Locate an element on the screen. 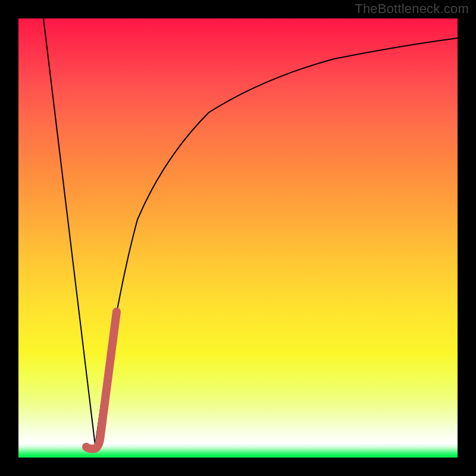 The height and width of the screenshot is (476, 476). highlight-j-stroke is located at coordinates (101, 380).